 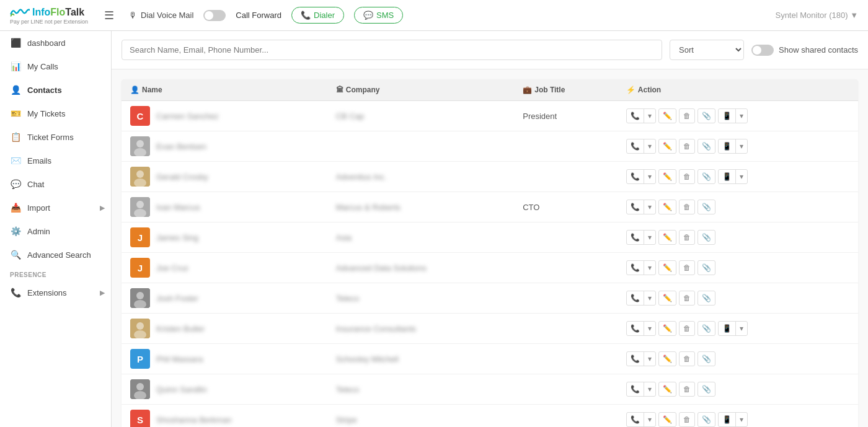 What do you see at coordinates (180, 328) in the screenshot?
I see `contact-name: Kristen Butler` at bounding box center [180, 328].